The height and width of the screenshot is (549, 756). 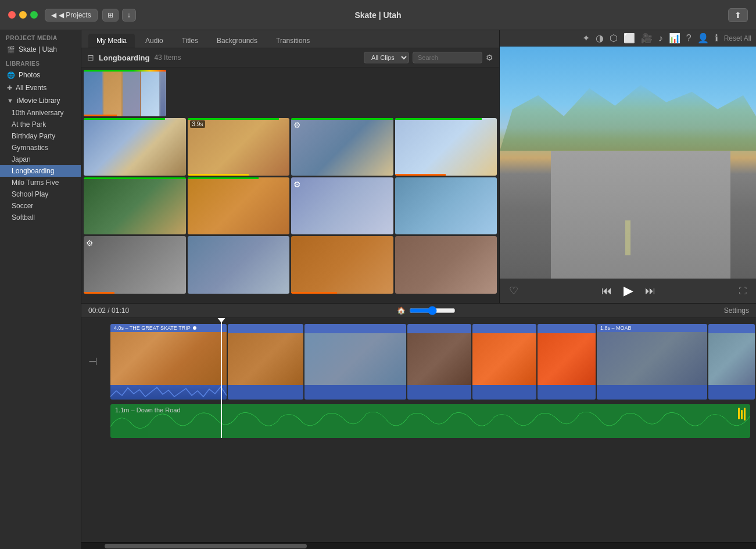 What do you see at coordinates (41, 75) in the screenshot?
I see `sidebar-item-photos: 🌐 Photos` at bounding box center [41, 75].